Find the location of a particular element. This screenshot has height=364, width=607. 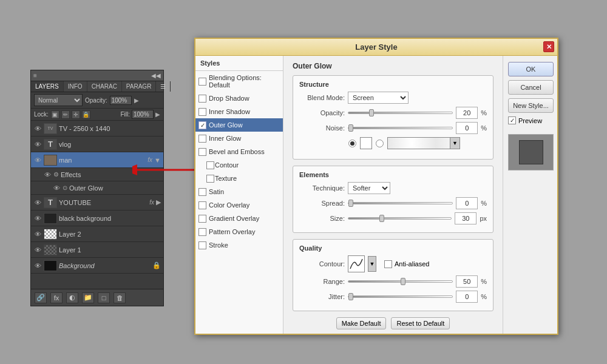

new-layer-btn: □ is located at coordinates (104, 298).